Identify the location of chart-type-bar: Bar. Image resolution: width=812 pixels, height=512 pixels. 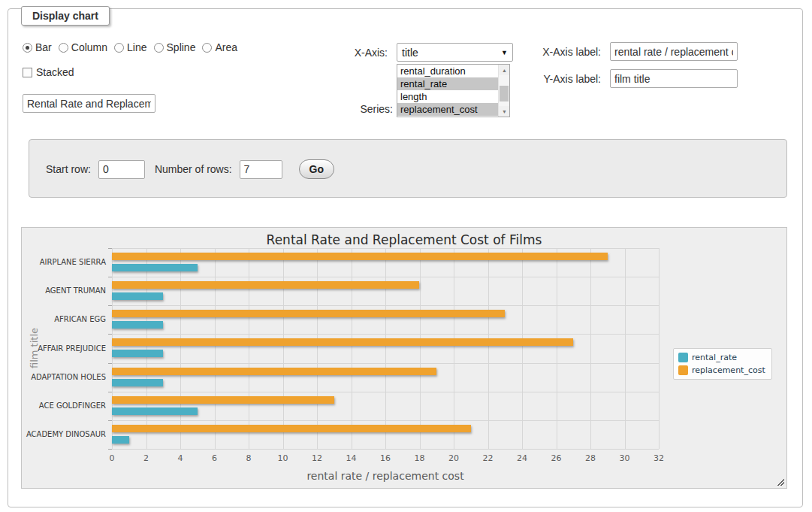
(38, 47).